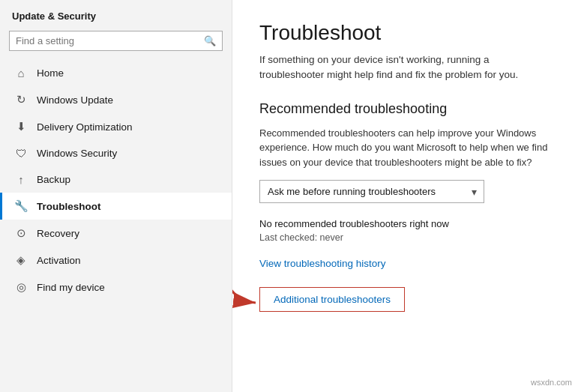 Image resolution: width=581 pixels, height=392 pixels. I want to click on sidebar-item-recovery: ⊙ Recovery, so click(115, 233).